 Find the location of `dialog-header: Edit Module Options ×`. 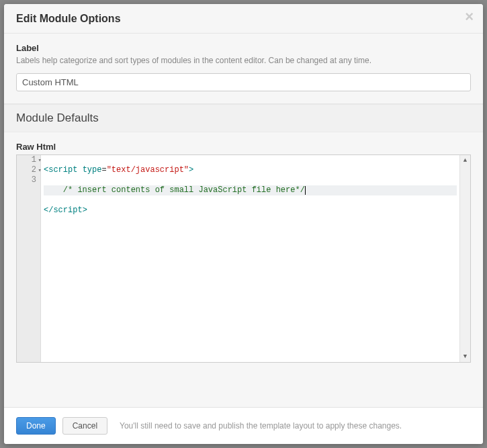

dialog-header: Edit Module Options × is located at coordinates (243, 19).